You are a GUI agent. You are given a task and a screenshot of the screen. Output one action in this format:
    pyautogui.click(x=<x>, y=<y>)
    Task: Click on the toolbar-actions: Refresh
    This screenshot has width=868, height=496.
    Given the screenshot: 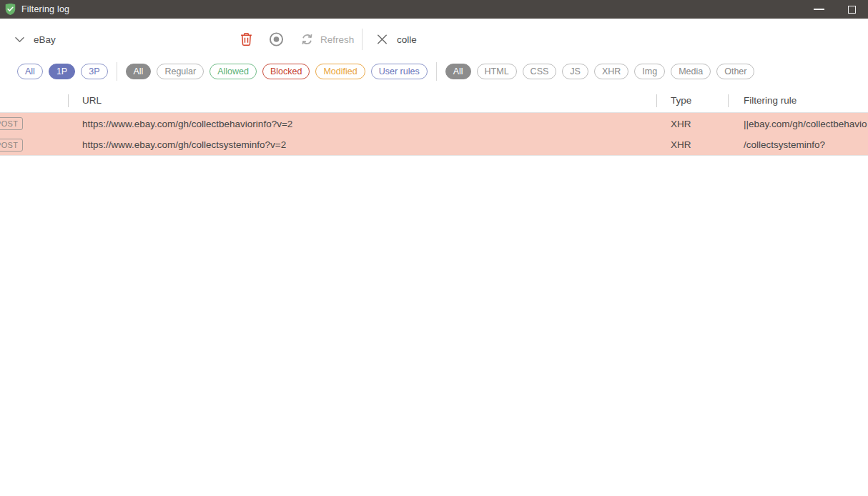 What is the action you would take?
    pyautogui.click(x=297, y=40)
    